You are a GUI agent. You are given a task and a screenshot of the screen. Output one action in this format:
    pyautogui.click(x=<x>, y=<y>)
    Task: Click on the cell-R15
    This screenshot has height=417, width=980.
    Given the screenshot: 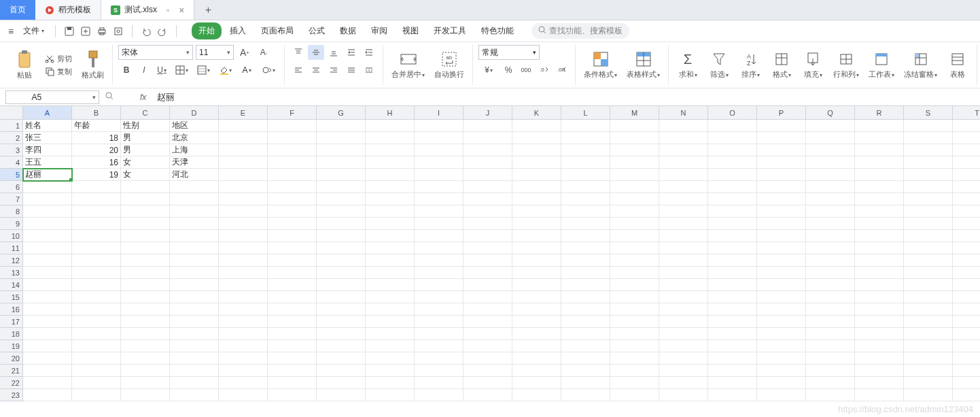 What is the action you would take?
    pyautogui.click(x=879, y=297)
    